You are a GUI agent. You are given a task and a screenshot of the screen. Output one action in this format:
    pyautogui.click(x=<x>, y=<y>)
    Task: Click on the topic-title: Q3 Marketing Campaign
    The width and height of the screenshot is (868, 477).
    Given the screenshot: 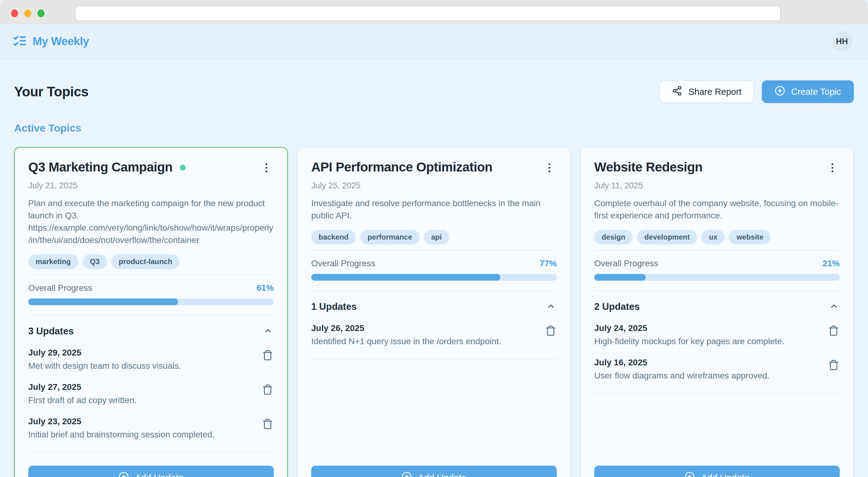 What is the action you would take?
    pyautogui.click(x=100, y=167)
    